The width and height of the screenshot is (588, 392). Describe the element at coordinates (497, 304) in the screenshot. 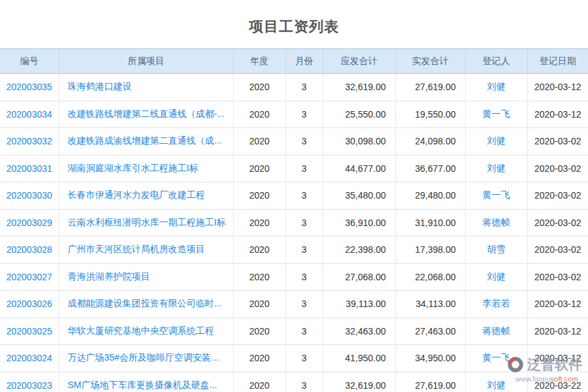

I see `cell-registrant: 李若若` at that location.